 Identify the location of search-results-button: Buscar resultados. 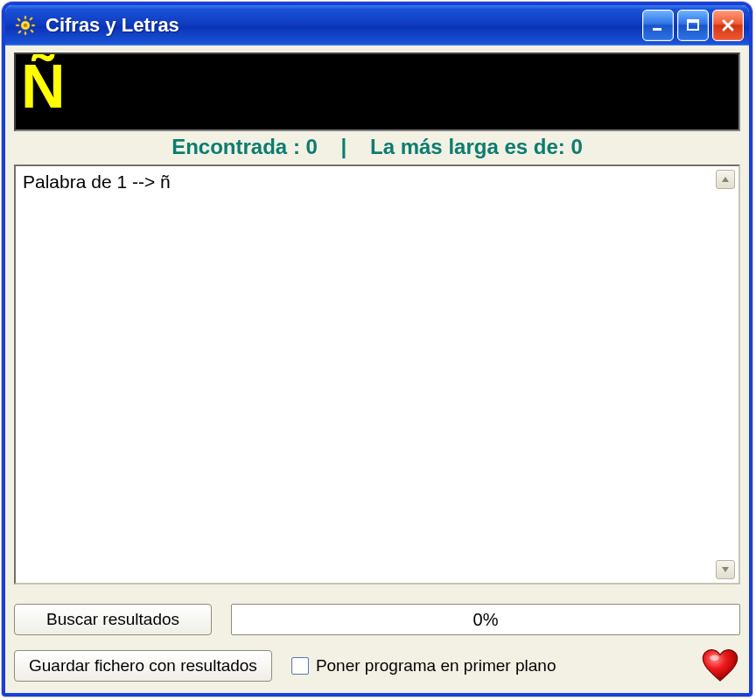
(113, 620).